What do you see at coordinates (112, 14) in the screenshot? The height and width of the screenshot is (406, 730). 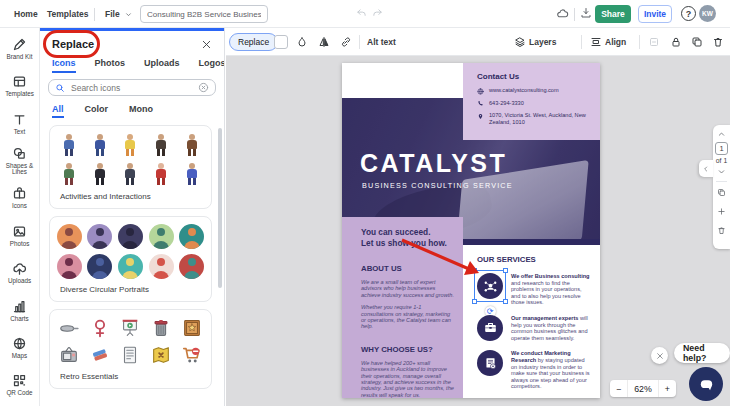 I see `file-menu: File` at bounding box center [112, 14].